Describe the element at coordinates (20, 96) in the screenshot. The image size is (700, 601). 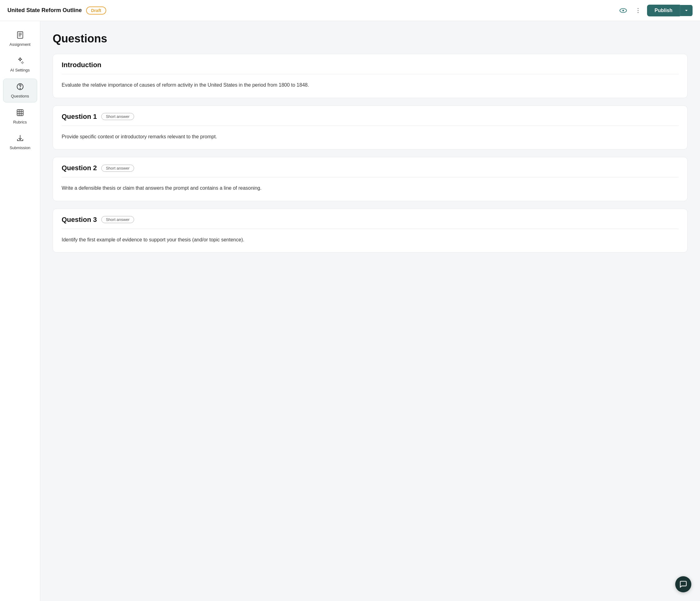
I see `sidebar-questions-label: Questions` at that location.